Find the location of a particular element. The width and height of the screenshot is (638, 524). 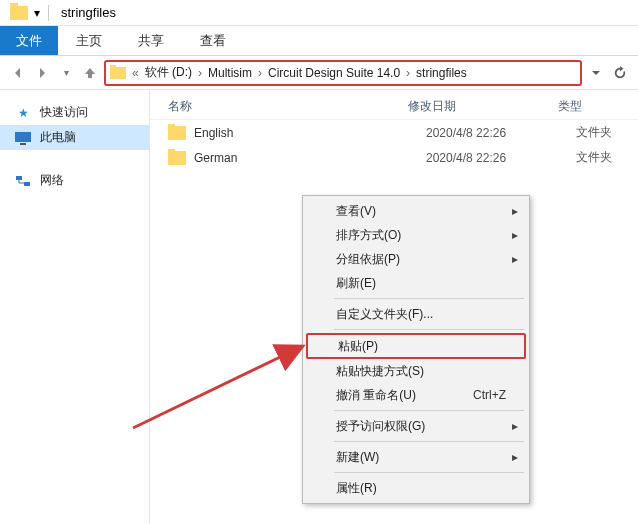

tab-view: 查看 is located at coordinates (213, 40).